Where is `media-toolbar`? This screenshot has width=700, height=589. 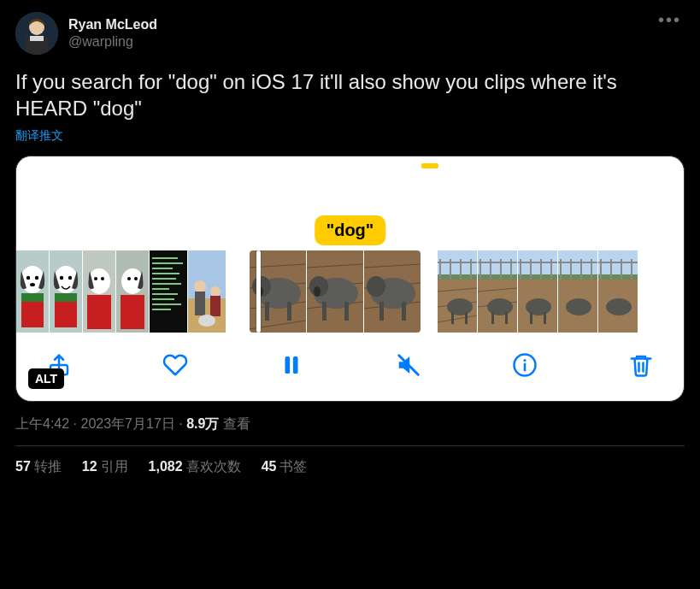
media-toolbar is located at coordinates (350, 367).